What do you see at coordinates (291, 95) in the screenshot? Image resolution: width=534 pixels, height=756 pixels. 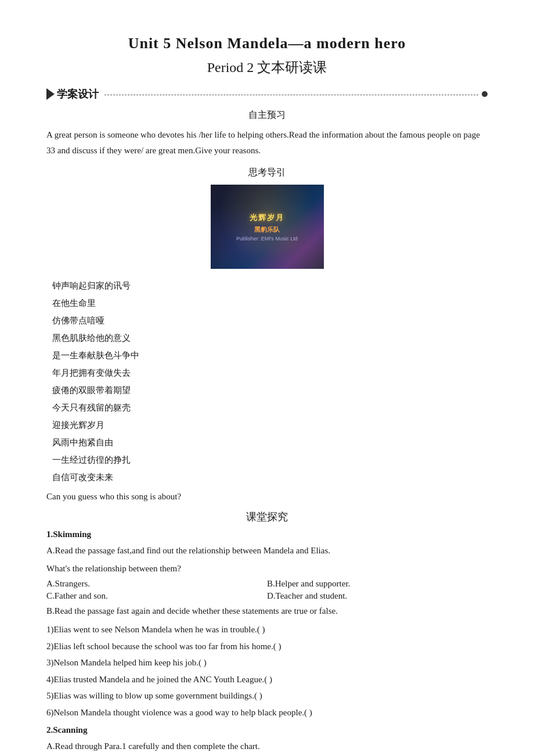 I see `section-divider` at bounding box center [291, 95].